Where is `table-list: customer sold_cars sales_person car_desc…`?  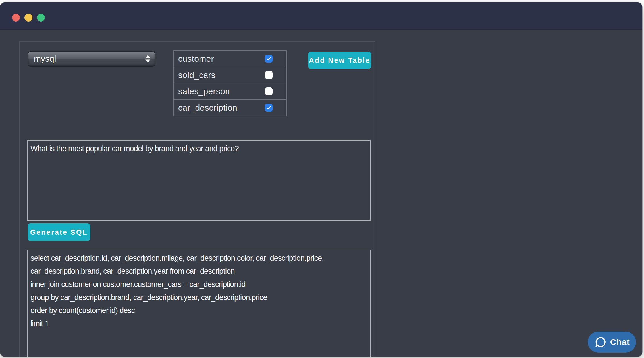 table-list: customer sold_cars sales_person car_desc… is located at coordinates (230, 83).